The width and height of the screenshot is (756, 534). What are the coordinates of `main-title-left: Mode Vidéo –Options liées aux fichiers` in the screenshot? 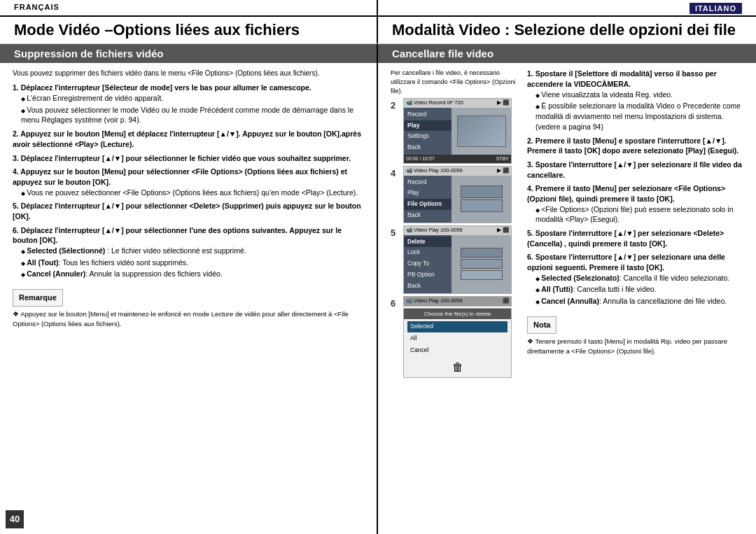 It's located at (188, 30).